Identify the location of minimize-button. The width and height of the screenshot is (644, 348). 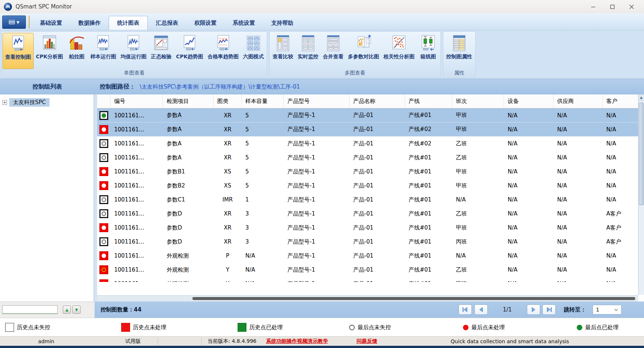
(593, 7).